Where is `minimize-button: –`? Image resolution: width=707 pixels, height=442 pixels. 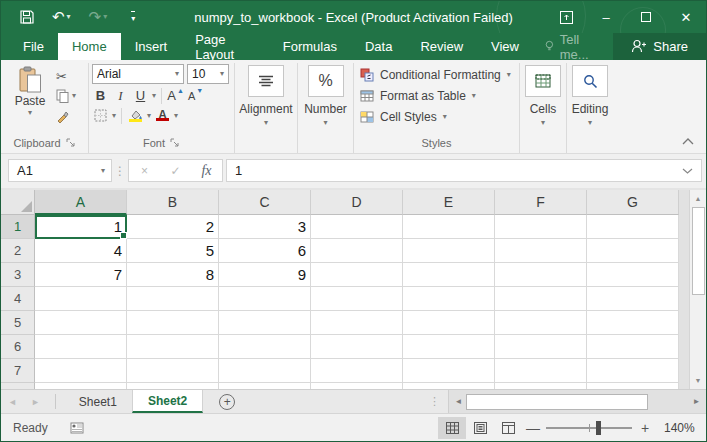
minimize-button: – is located at coordinates (606, 17).